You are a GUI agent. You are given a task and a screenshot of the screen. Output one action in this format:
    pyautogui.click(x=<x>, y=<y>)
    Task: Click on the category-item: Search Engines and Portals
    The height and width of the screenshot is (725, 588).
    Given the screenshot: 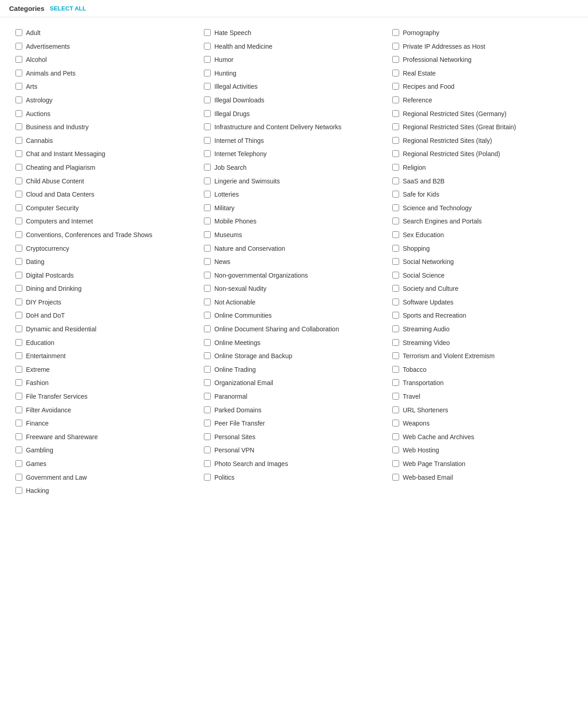 What is the action you would take?
    pyautogui.click(x=482, y=222)
    